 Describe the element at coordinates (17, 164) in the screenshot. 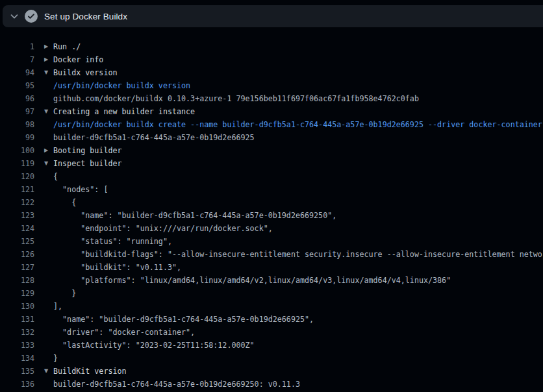

I see `line-number: 119` at that location.